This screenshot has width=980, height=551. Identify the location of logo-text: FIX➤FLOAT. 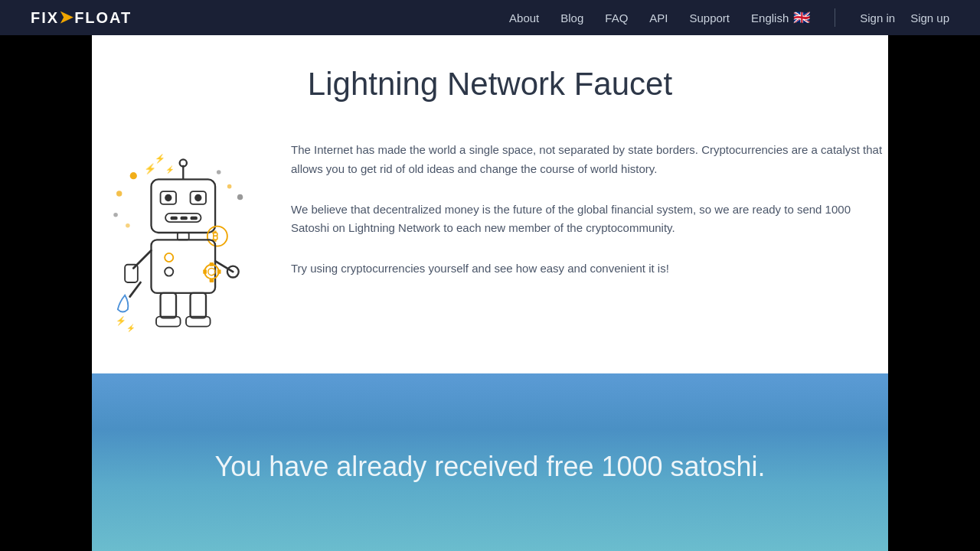
(81, 18).